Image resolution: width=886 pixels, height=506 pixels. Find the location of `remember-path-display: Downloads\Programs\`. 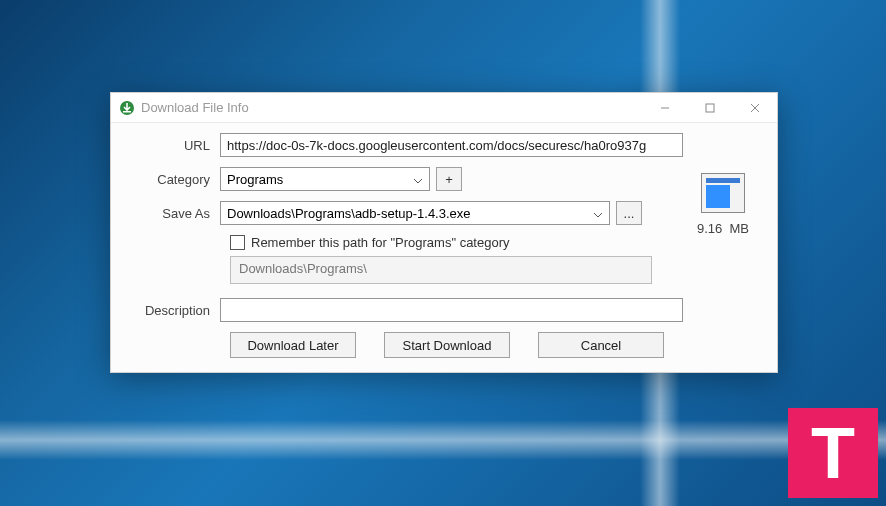

remember-path-display: Downloads\Programs\ is located at coordinates (441, 270).